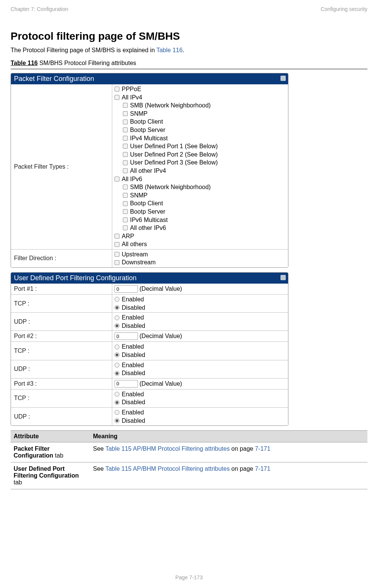 This screenshot has height=588, width=378. Describe the element at coordinates (200, 155) in the screenshot. I see `filter-type-option: User Defined Port 2 (See Below)` at that location.